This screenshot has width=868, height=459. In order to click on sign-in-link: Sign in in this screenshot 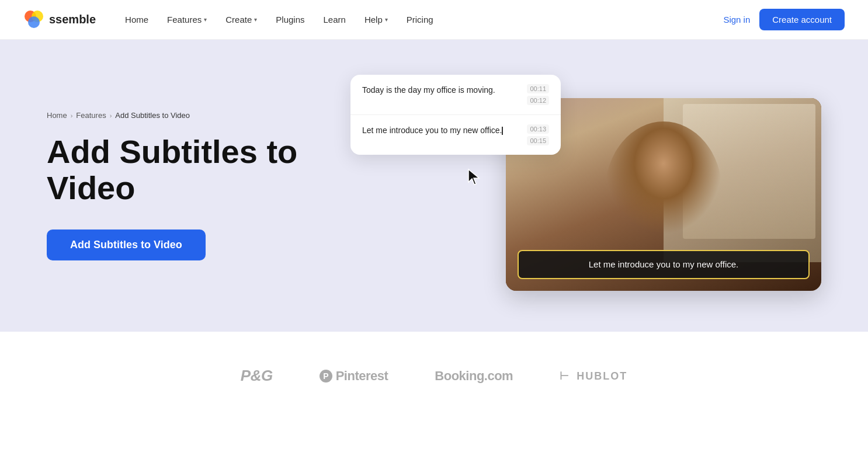, I will do `click(737, 20)`.